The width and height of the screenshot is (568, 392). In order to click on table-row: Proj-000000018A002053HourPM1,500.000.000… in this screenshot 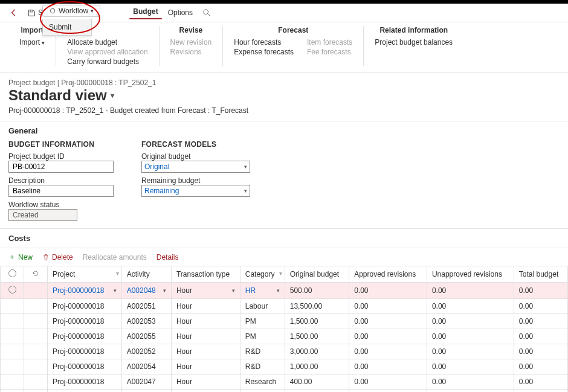, I will do `click(284, 321)`.